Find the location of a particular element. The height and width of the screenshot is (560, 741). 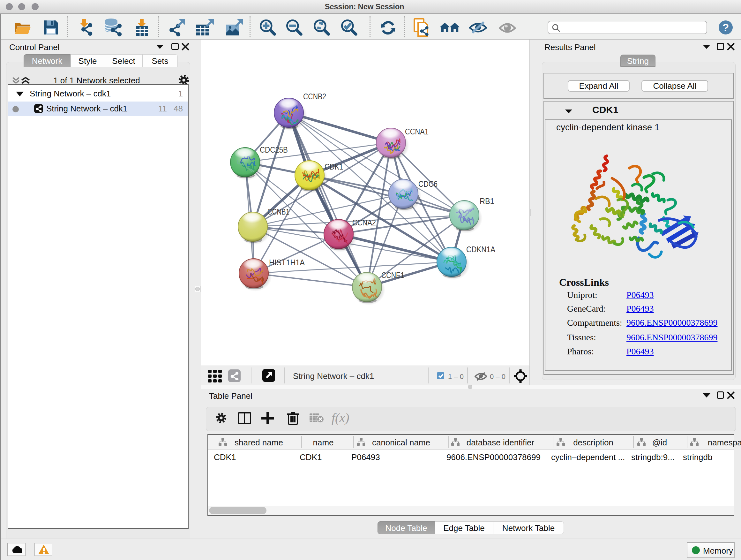

svg-text: HIST1H1A is located at coordinates (287, 262).